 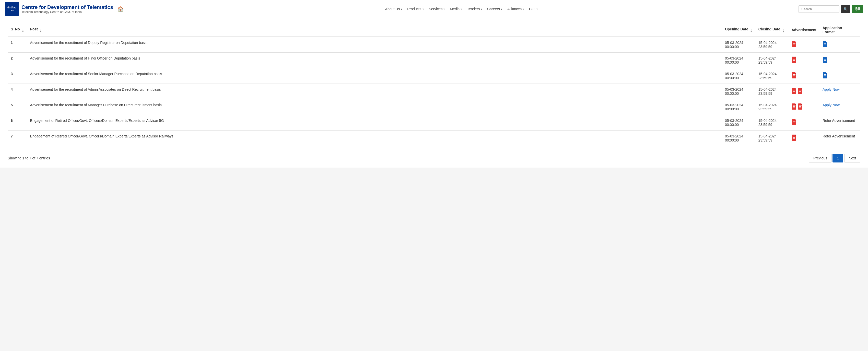 I want to click on cell-appformat: Refer Advertisement, so click(x=840, y=123).